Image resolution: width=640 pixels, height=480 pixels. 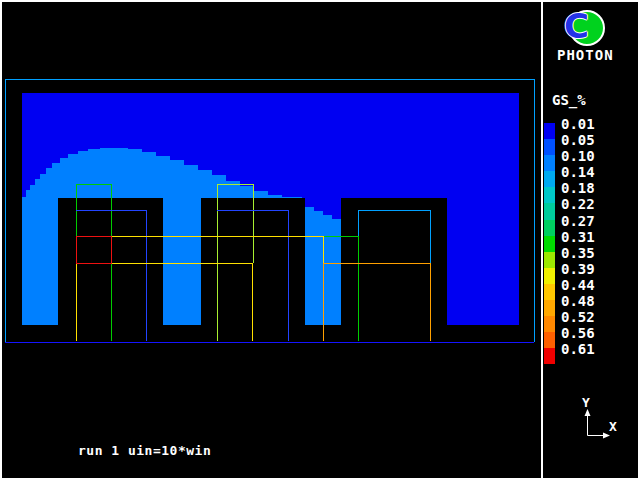 What do you see at coordinates (590, 356) in the screenshot?
I see `legend-row: 0.61` at bounding box center [590, 356].